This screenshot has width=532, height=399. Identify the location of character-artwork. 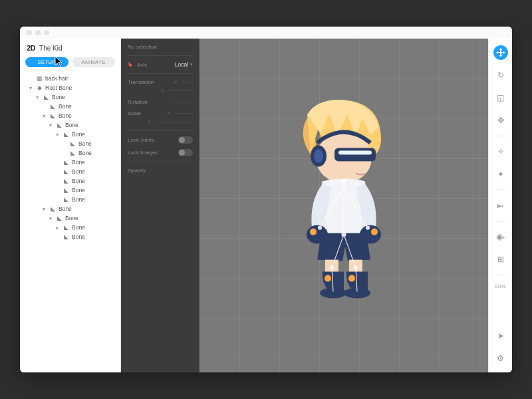
(344, 201).